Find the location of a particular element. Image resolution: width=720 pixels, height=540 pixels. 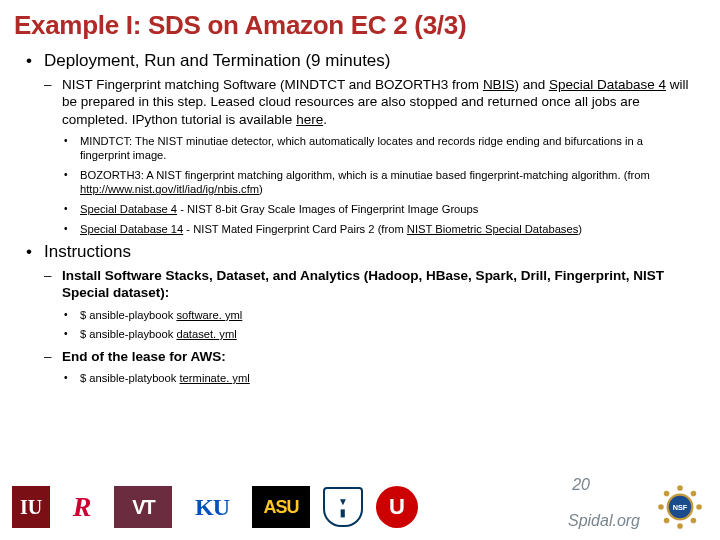

sub-mindtct: MINDTCT: The NIST minutiae detector, whi… is located at coordinates (378, 148).